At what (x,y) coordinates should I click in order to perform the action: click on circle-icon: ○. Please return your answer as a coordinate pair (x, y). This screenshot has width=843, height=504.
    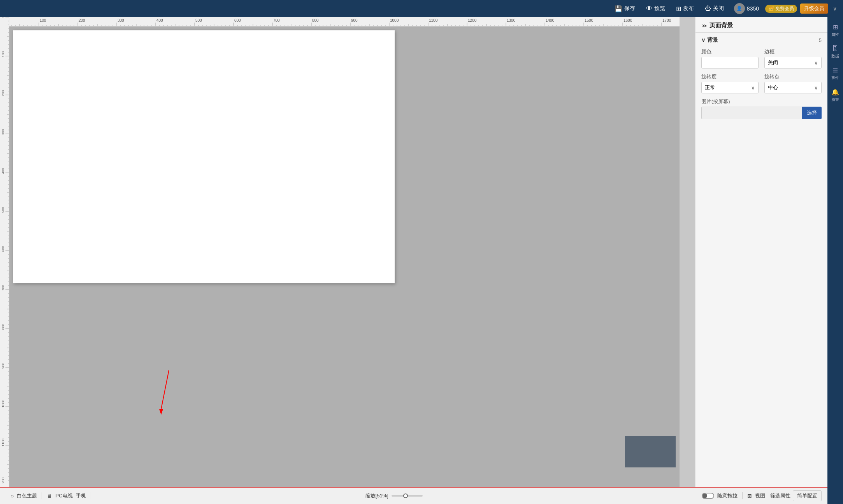
    Looking at the image, I should click on (12, 496).